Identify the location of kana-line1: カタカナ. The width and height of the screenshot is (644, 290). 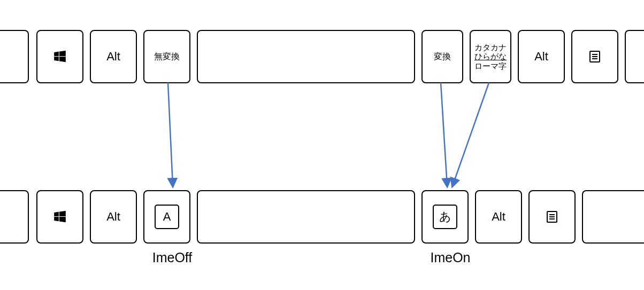
(490, 47).